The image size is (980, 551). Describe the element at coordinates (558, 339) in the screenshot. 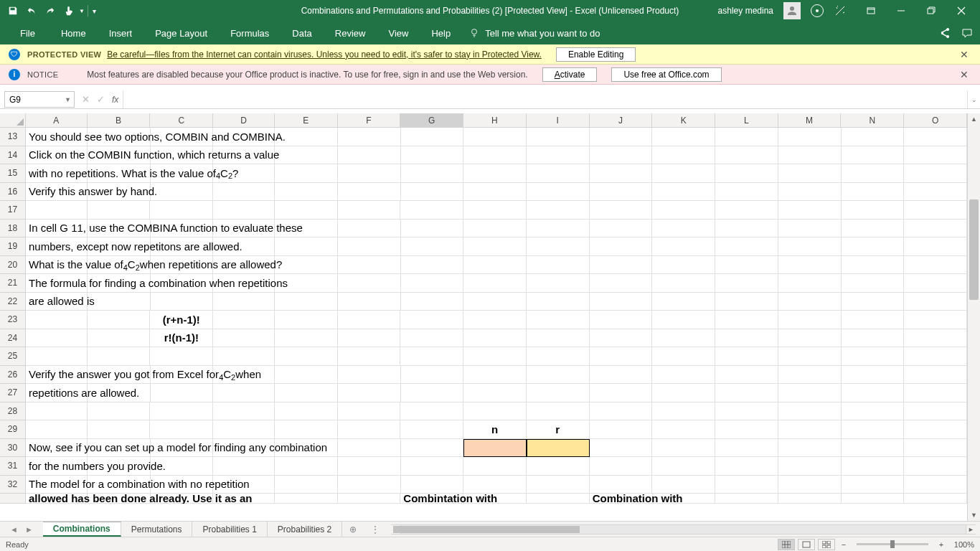

I see `cell-I24` at that location.